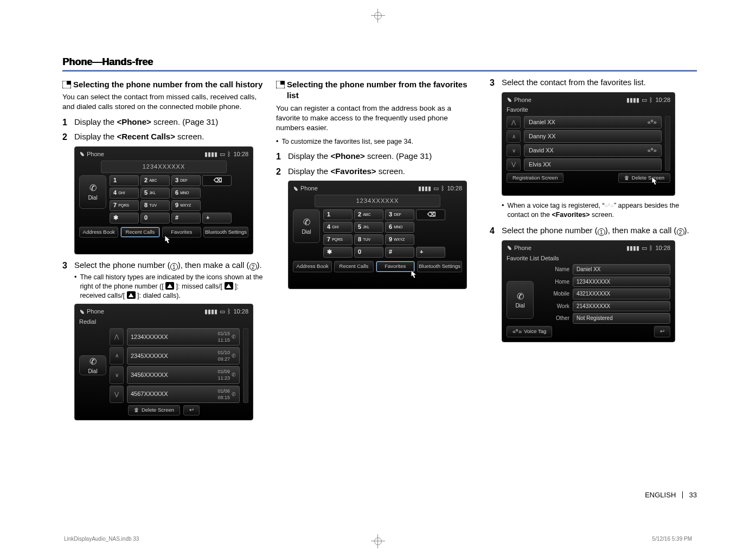  What do you see at coordinates (622, 270) in the screenshot?
I see `detail-value: Daniel XX` at bounding box center [622, 270].